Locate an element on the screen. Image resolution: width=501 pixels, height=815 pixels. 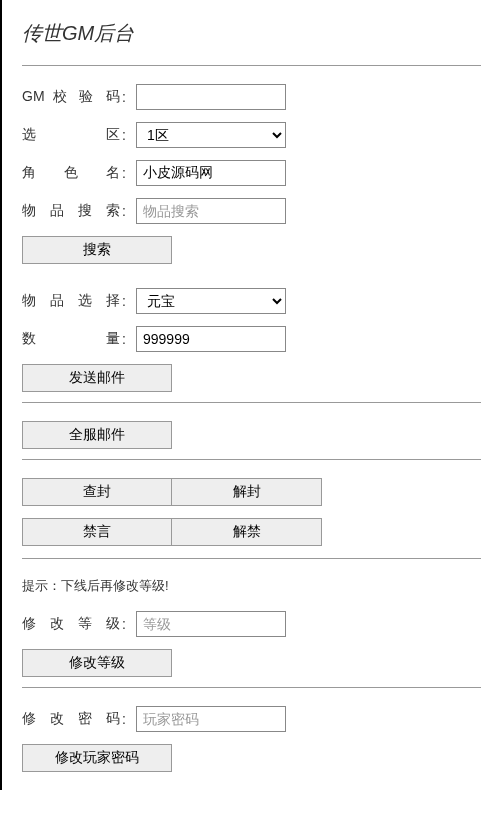
ban-button: 查封 is located at coordinates (97, 492).